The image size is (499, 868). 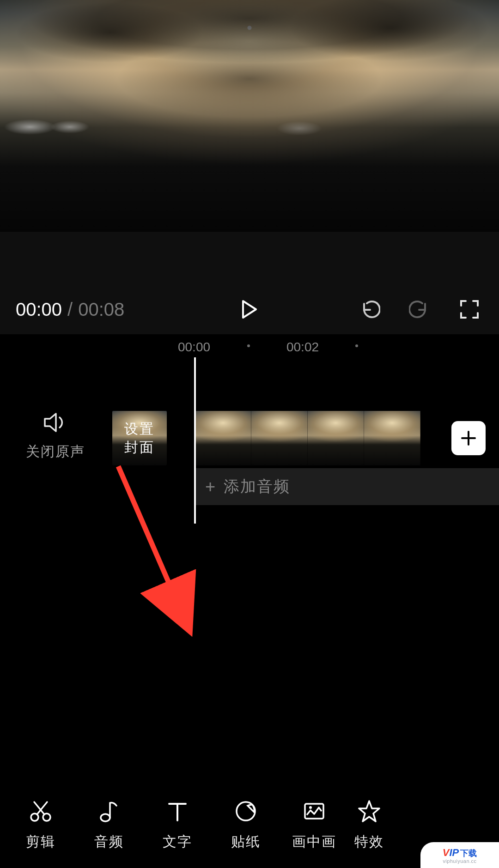 I want to click on tool-label: 剪辑, so click(x=41, y=842).